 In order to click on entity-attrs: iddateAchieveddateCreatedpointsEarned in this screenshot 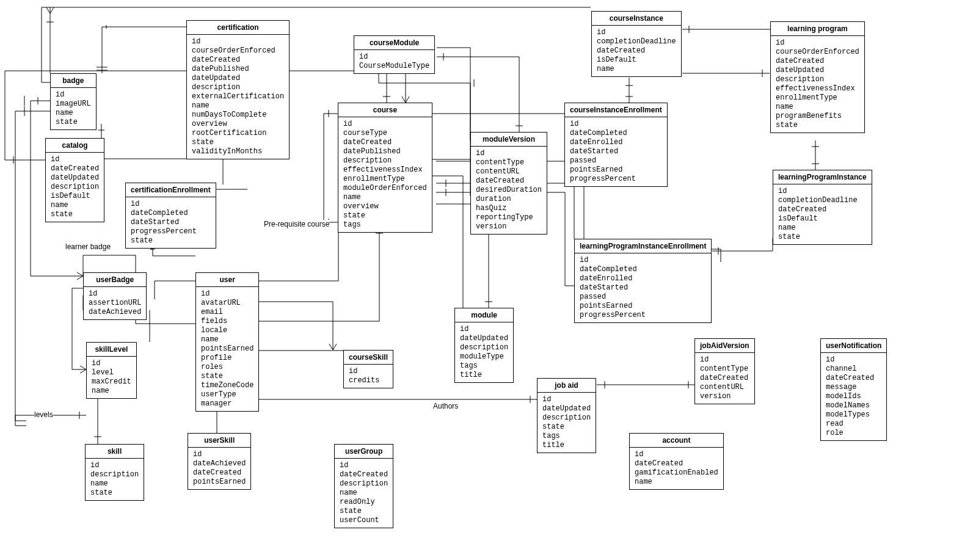, I will do `click(219, 468)`.